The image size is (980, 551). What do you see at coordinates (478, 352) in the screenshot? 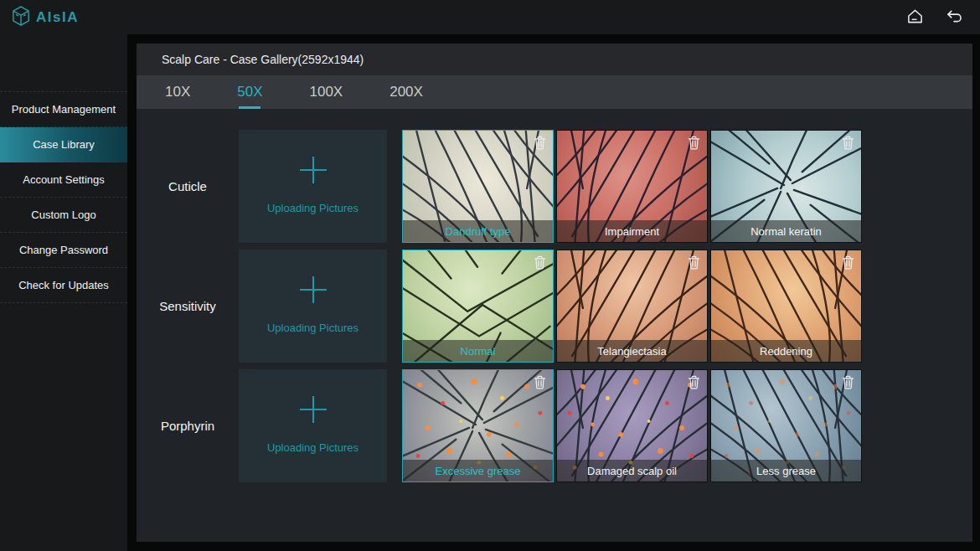
I see `case-label: Normal` at bounding box center [478, 352].